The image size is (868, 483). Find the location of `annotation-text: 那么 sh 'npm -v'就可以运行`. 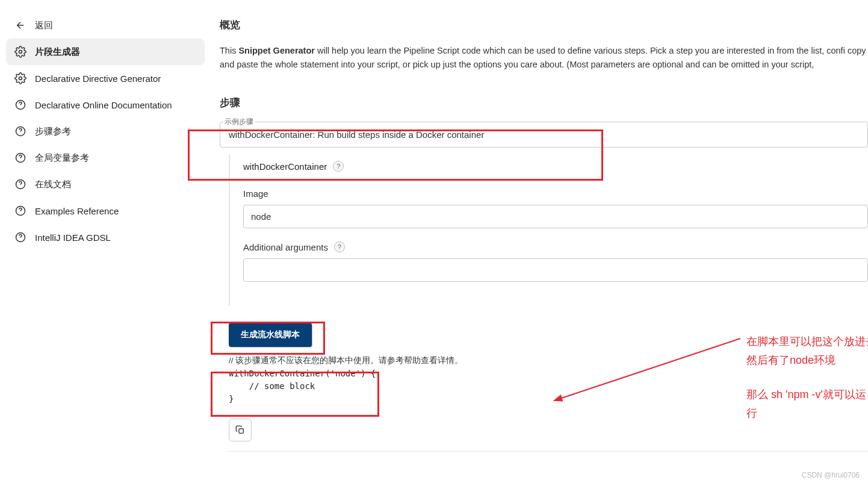

annotation-text: 那么 sh 'npm -v'就可以运行 is located at coordinates (807, 404).